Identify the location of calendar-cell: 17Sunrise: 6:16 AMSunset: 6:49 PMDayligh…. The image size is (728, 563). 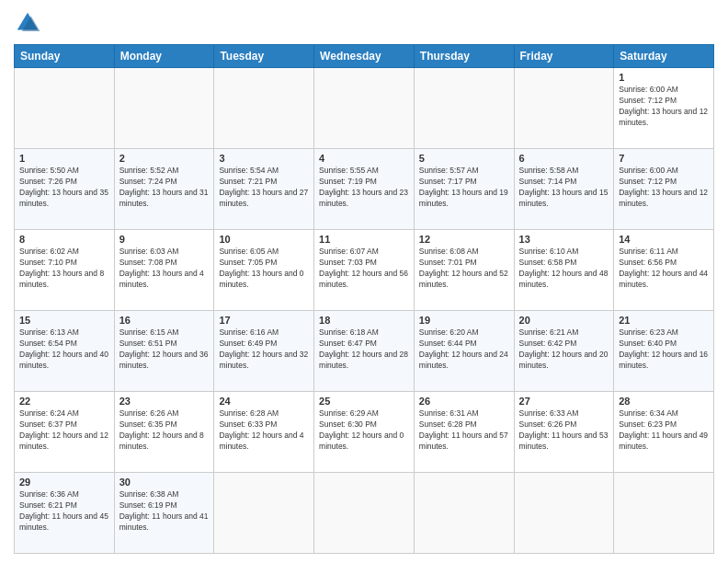
(265, 351).